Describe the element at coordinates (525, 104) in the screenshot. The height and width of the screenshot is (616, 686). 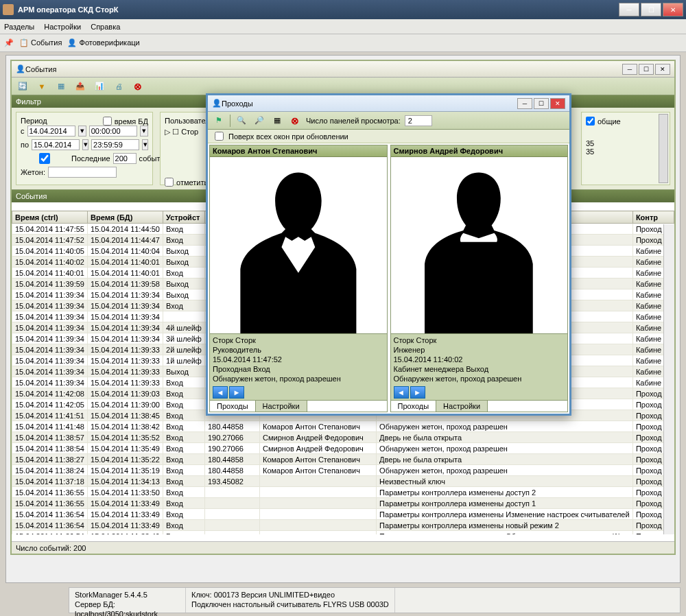
I see `passes-minimize: ─` at that location.